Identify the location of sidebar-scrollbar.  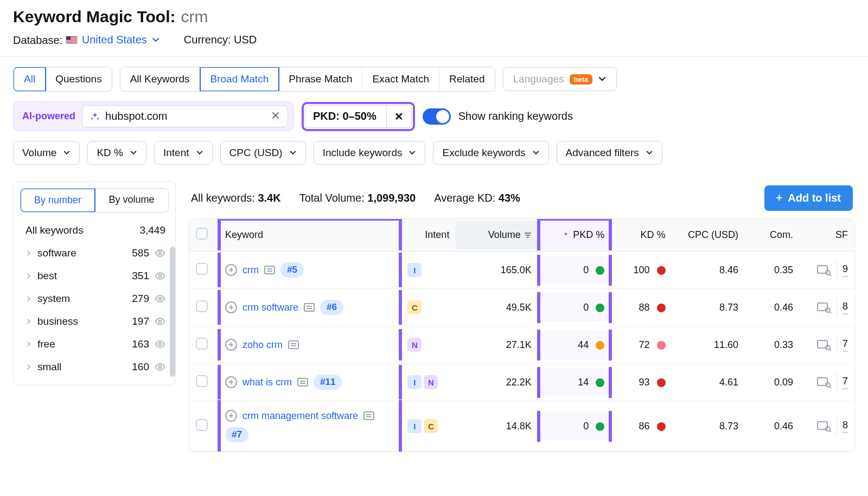
(173, 312).